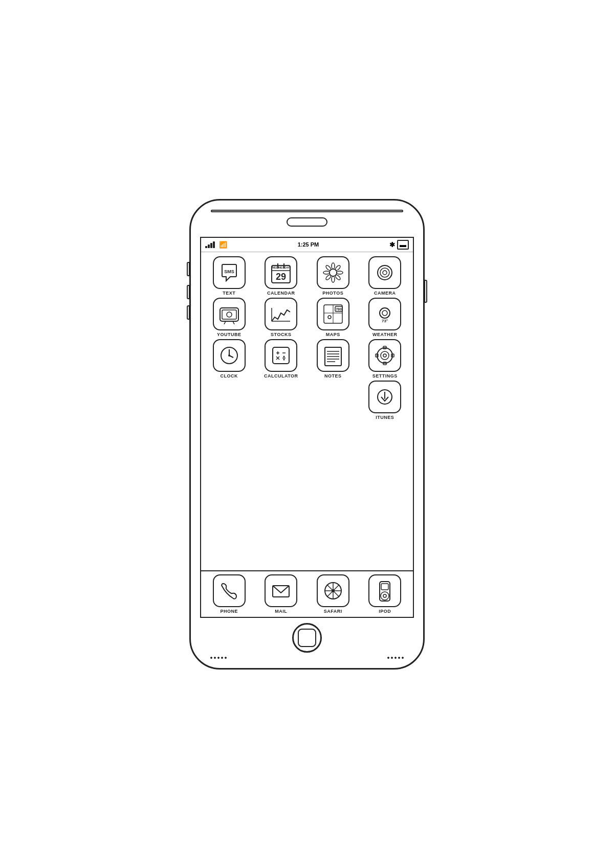  Describe the element at coordinates (385, 591) in the screenshot. I see `dock-icon-ipod` at that location.